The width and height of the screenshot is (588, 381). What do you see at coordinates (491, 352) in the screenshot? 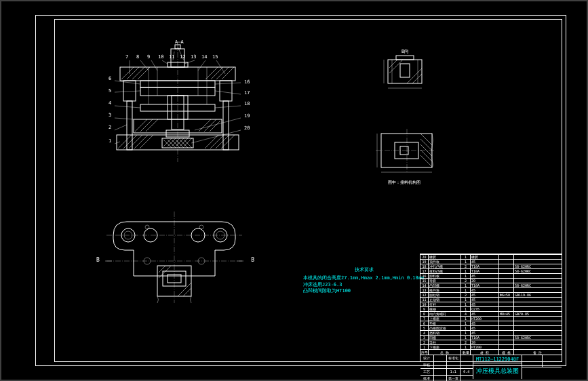
I see `parts-list-header: 序号 名 称 数量 材 料 规 格 备 注` at bounding box center [491, 352].